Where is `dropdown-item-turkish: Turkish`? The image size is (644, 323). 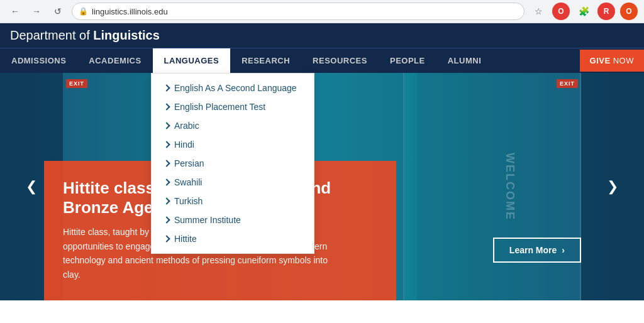 dropdown-item-turkish: Turkish is located at coordinates (233, 201).